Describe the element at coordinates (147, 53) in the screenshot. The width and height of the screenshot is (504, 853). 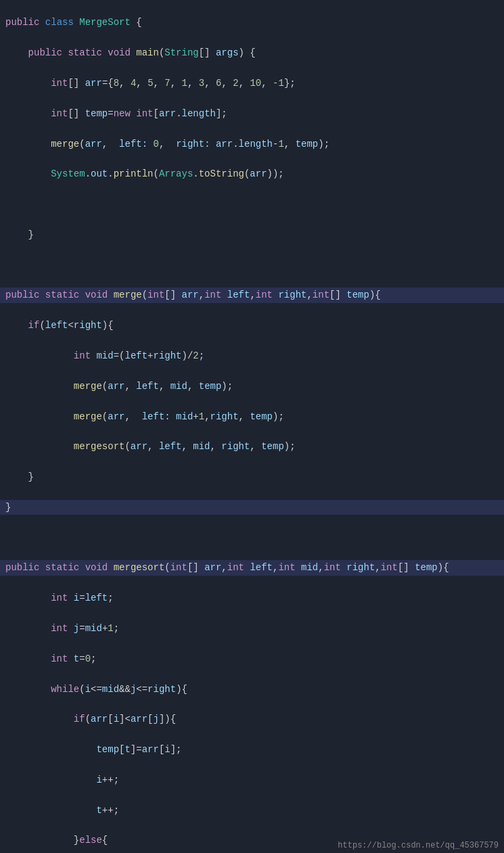
I see `token-main: main` at that location.